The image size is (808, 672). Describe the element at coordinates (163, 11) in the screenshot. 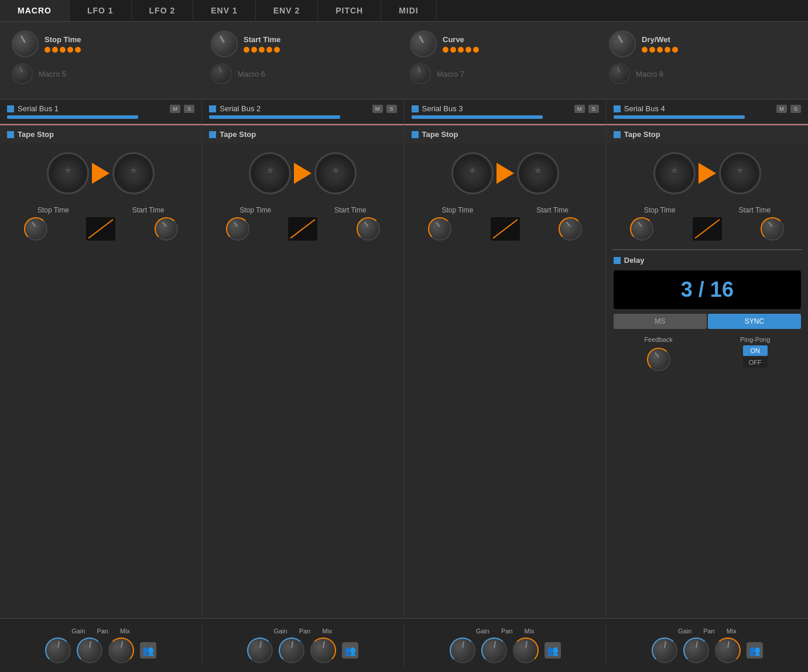

I see `tab-lfo2: LFO 2` at that location.